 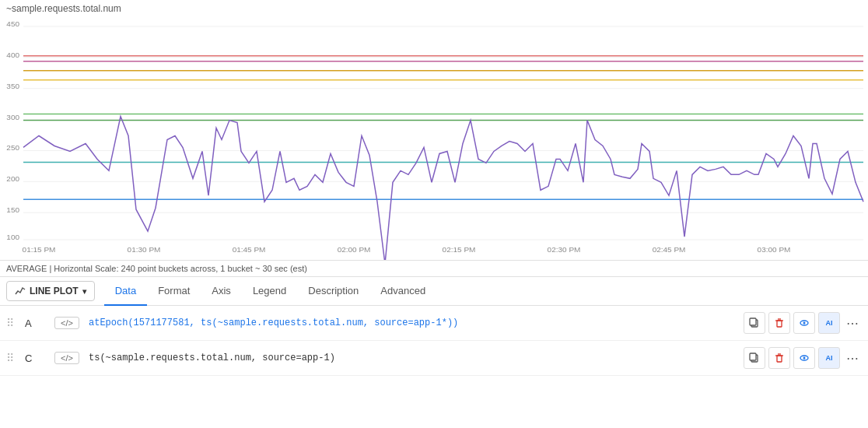 What do you see at coordinates (51, 291) in the screenshot?
I see `plot-type-button: LINE PLOT ▾` at bounding box center [51, 291].